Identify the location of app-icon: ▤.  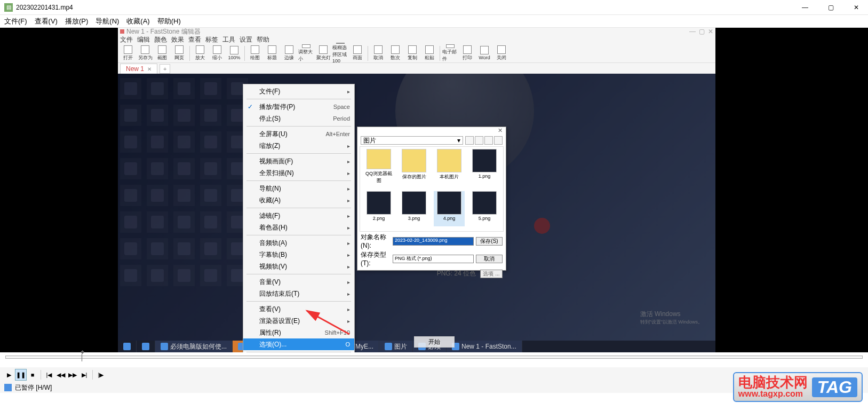
(9, 7).